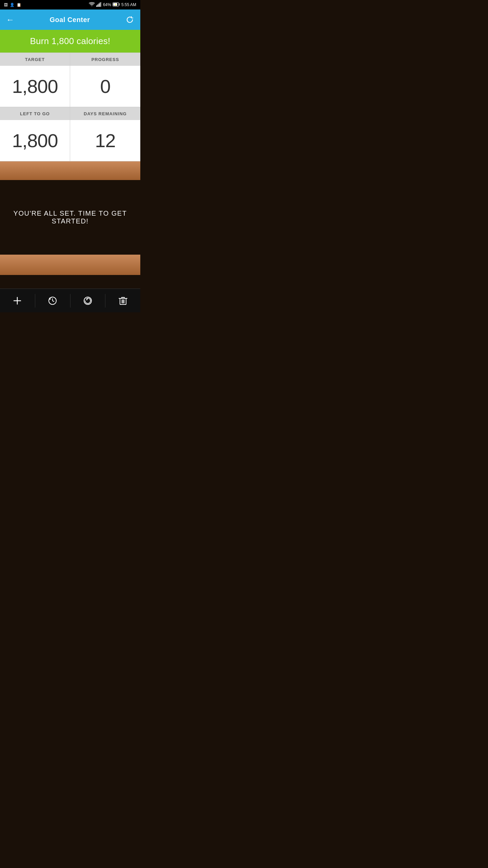 The width and height of the screenshot is (488, 868). What do you see at coordinates (53, 300) in the screenshot?
I see `history-button` at bounding box center [53, 300].